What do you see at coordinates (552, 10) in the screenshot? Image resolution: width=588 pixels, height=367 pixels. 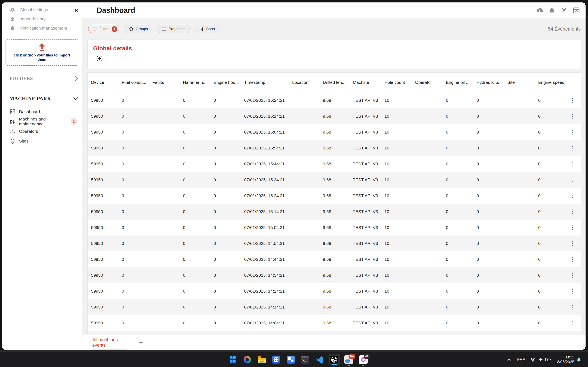 I see `notifications-bell-icon` at bounding box center [552, 10].